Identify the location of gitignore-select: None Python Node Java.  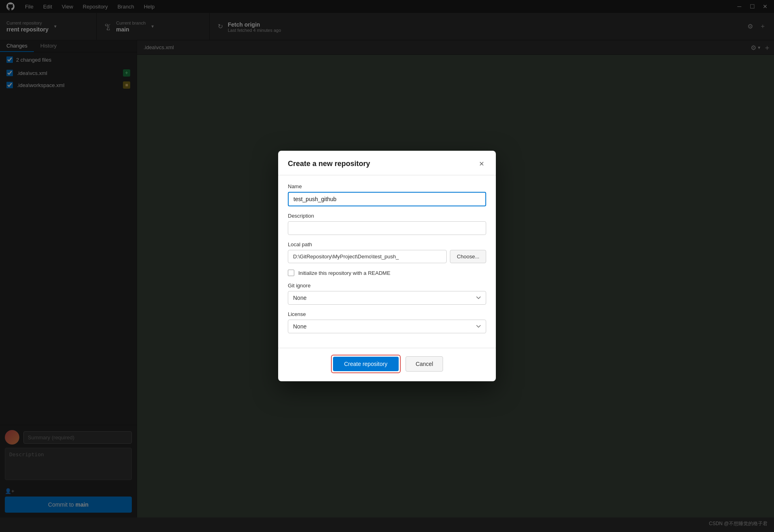
(387, 298).